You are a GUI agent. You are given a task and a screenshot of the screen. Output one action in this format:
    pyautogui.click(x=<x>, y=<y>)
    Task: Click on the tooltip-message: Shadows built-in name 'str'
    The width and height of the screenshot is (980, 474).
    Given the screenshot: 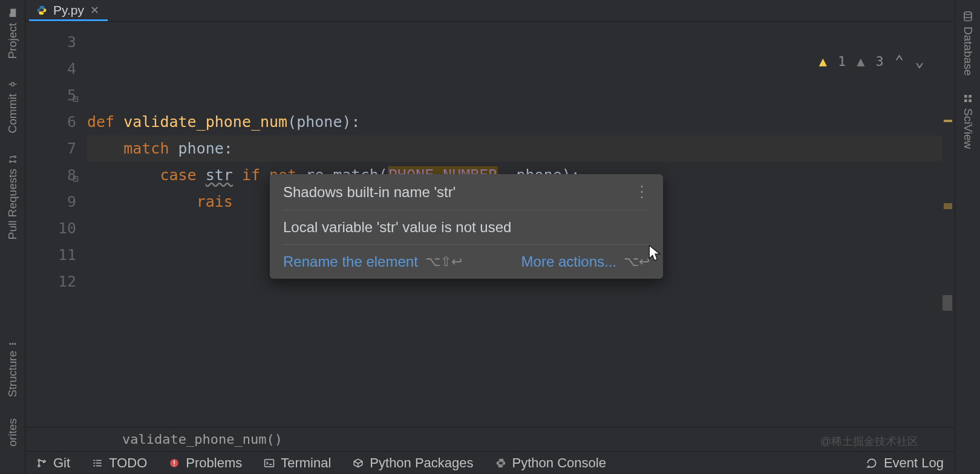 What is the action you would take?
    pyautogui.click(x=369, y=192)
    